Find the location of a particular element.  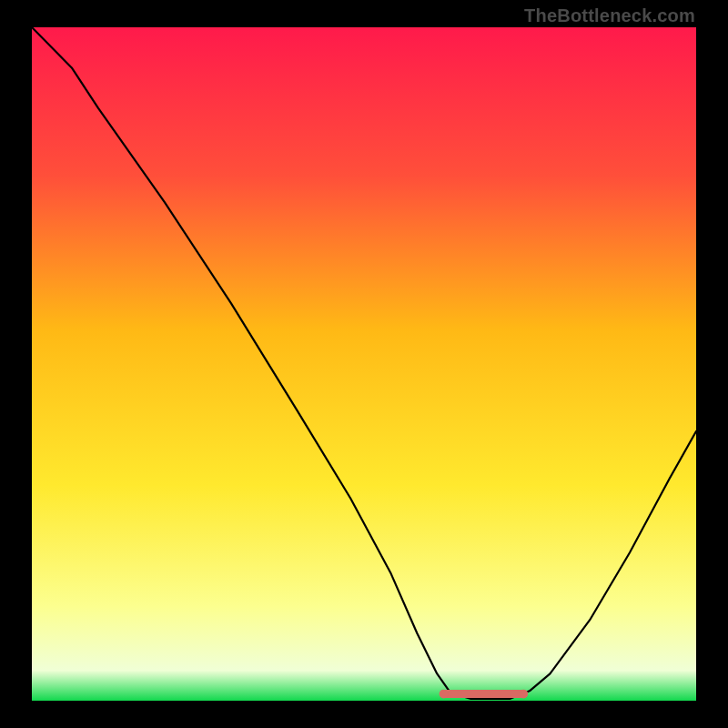

optimal-range-marker is located at coordinates (484, 694).